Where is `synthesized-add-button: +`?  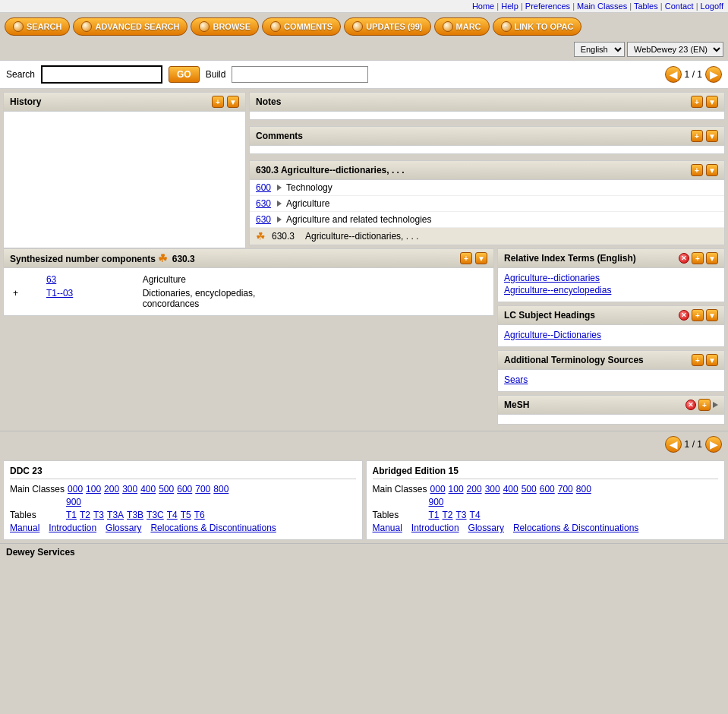 synthesized-add-button: + is located at coordinates (466, 258).